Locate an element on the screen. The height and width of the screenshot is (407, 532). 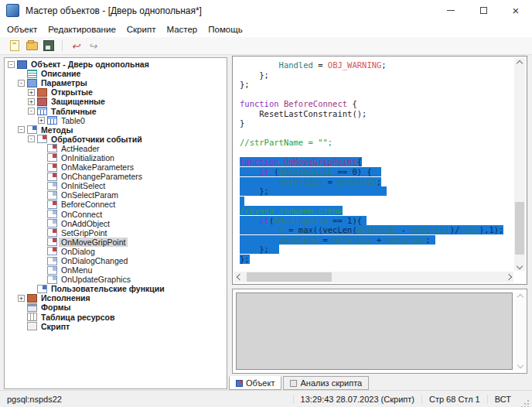
scroll-down-button is located at coordinates (520, 266).